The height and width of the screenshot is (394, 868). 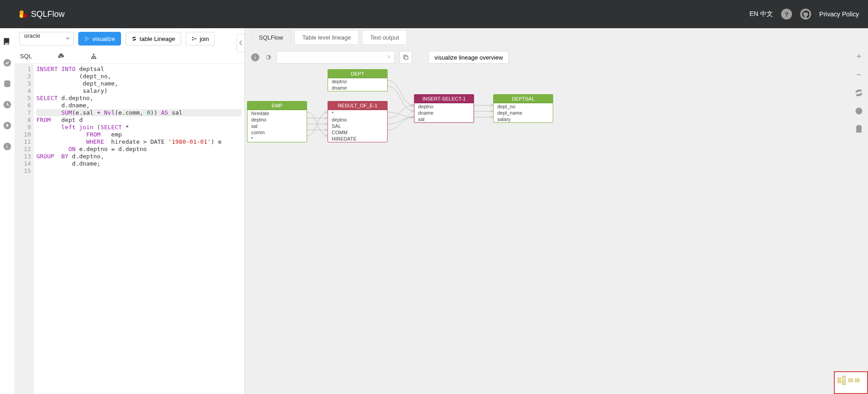 I want to click on history-icon, so click(x=7, y=105).